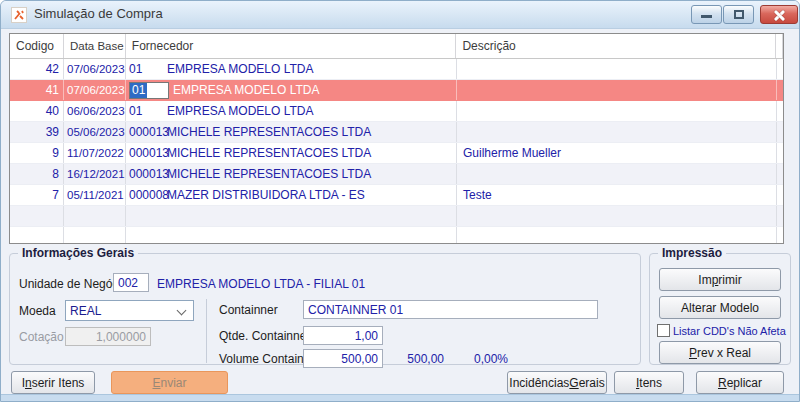  I want to click on volume-total-value: 500,00, so click(416, 359).